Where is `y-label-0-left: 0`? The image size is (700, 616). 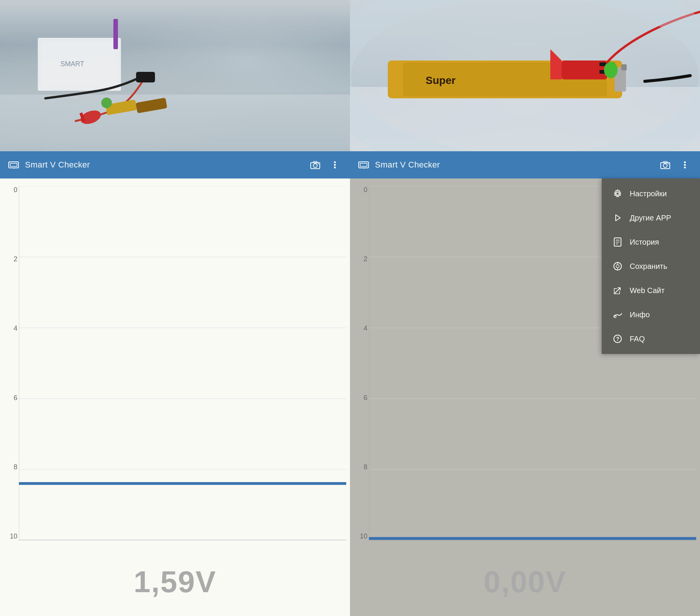
y-label-0-left: 0 is located at coordinates (15, 190).